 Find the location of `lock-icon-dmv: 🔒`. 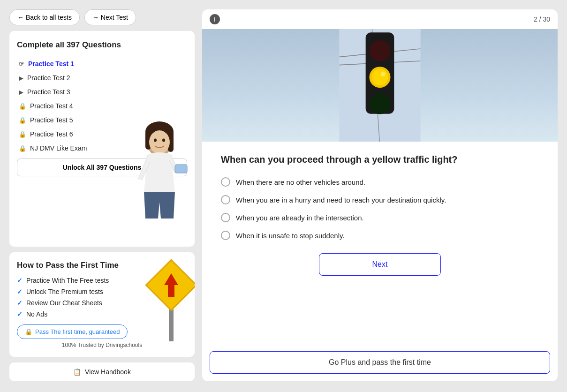

lock-icon-dmv: 🔒 is located at coordinates (23, 148).